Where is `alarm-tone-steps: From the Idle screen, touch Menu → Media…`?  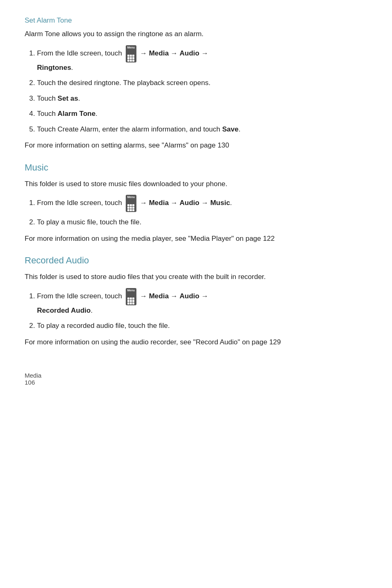 alarm-tone-steps: From the Idle screen, touch Menu → Media… is located at coordinates (202, 90).